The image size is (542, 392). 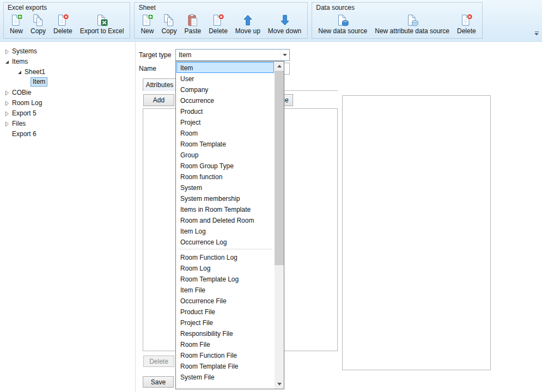 What do you see at coordinates (158, 382) in the screenshot?
I see `save-button: Save` at bounding box center [158, 382].